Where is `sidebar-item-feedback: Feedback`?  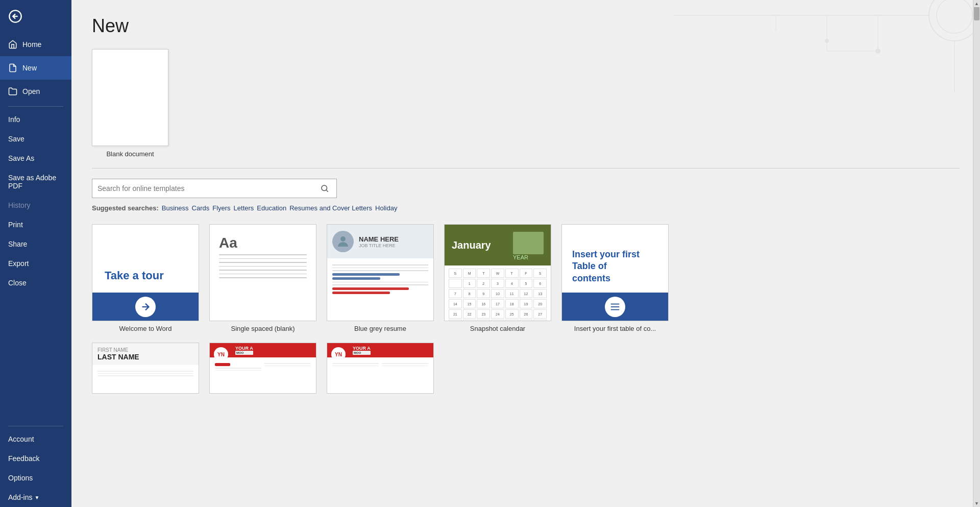 sidebar-item-feedback: Feedback is located at coordinates (36, 458).